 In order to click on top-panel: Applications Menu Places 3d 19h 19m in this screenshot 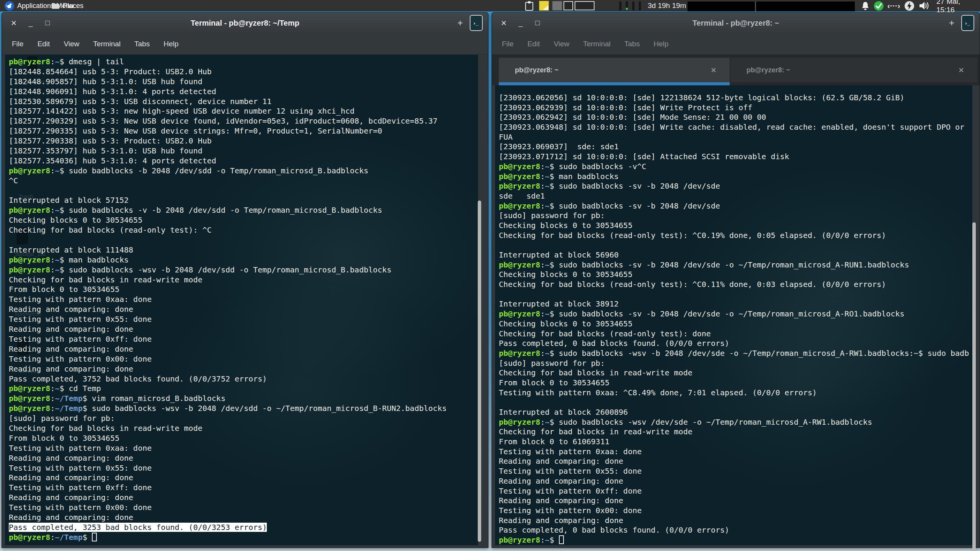, I will do `click(490, 6)`.